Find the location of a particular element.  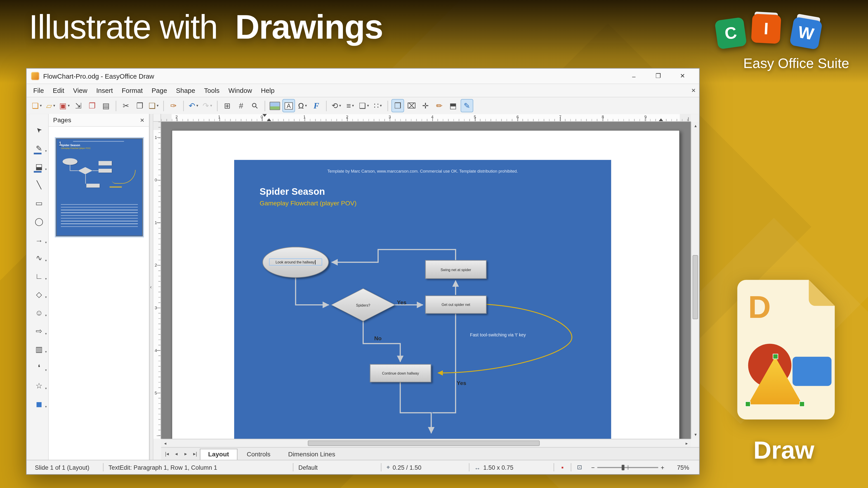

arrange-icon: ❏▾ is located at coordinates (364, 106).